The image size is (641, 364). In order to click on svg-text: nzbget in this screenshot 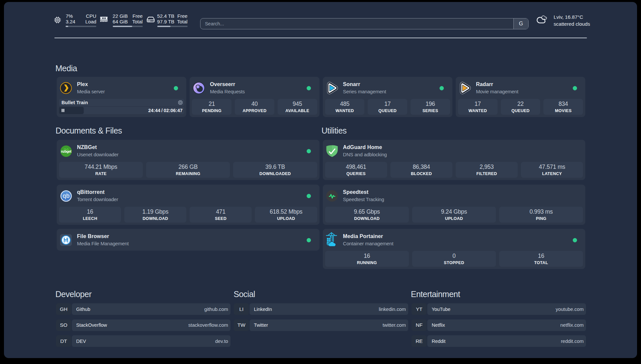, I will do `click(66, 151)`.